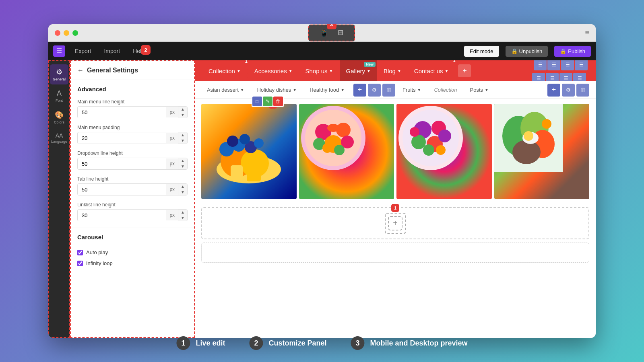  What do you see at coordinates (59, 51) in the screenshot?
I see `hamburger-button: ☰` at bounding box center [59, 51].